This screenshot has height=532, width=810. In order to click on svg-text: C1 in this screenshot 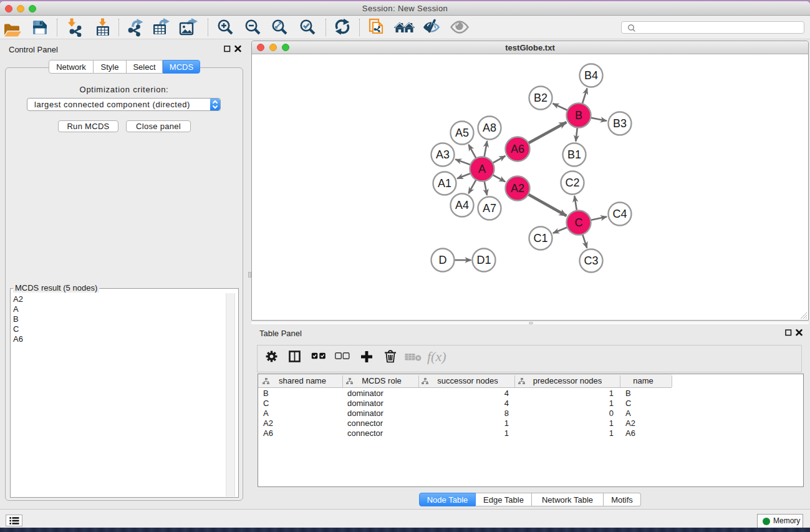, I will do `click(540, 238)`.